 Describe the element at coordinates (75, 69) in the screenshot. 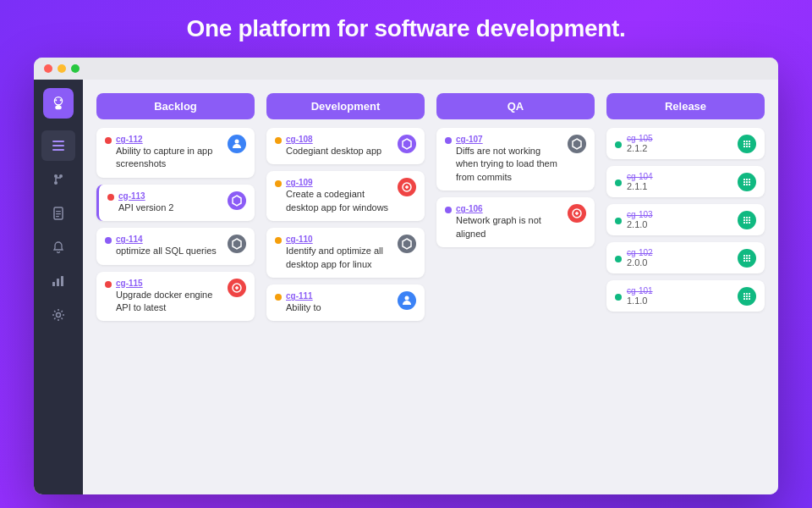

I see `expand-dot` at that location.